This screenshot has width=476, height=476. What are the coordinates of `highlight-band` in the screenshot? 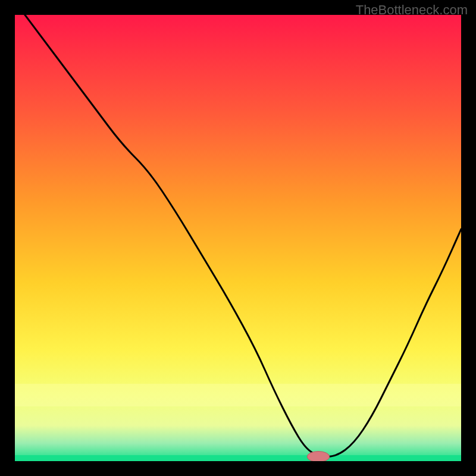 It's located at (238, 395).